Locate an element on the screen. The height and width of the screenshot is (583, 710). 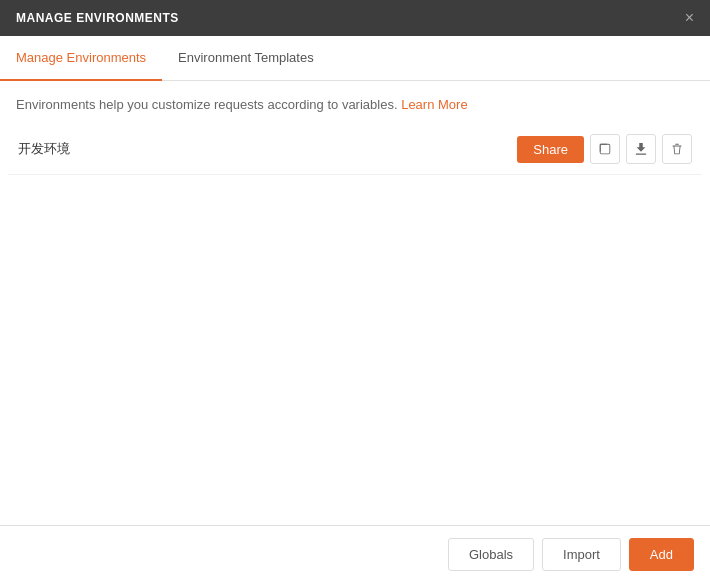
dialog-title: MANAGE ENVIRONMENTS is located at coordinates (98, 18).